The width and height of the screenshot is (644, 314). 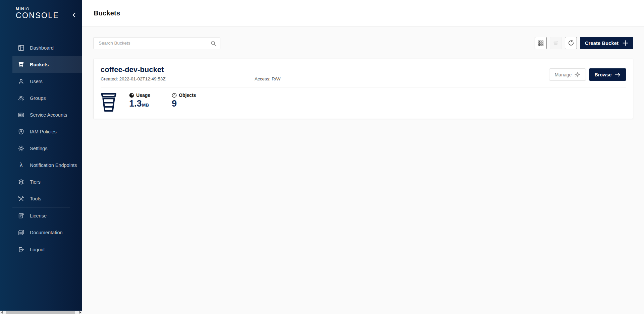 I want to click on grid-view-button, so click(x=541, y=43).